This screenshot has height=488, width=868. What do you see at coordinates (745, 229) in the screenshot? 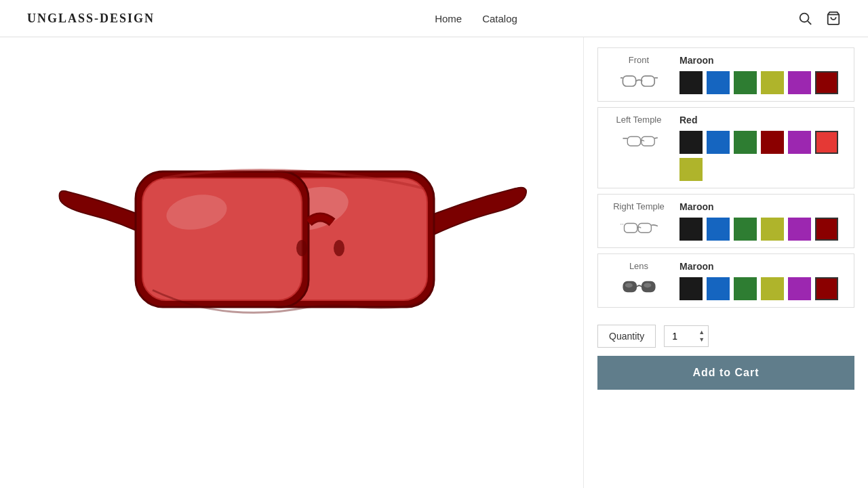
I see `swatch-right-temple-green` at bounding box center [745, 229].